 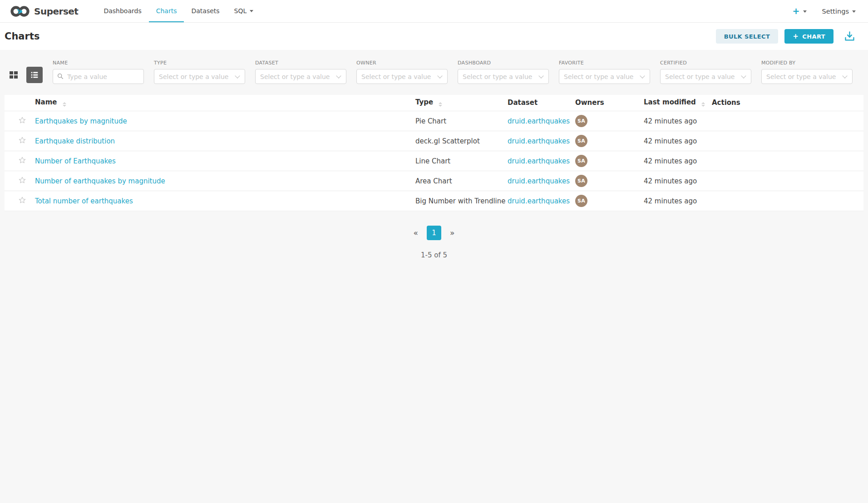 What do you see at coordinates (301, 72) in the screenshot?
I see `filter-dataset: DATASET` at bounding box center [301, 72].